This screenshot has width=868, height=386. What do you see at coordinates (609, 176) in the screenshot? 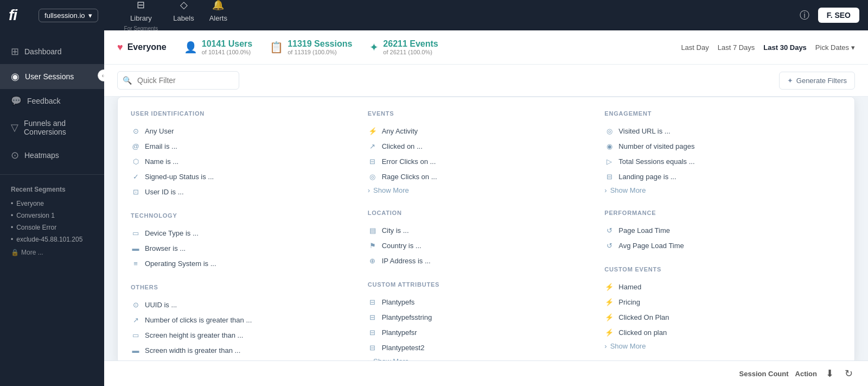
I see `landing-page-icon: ⊟` at bounding box center [609, 176].